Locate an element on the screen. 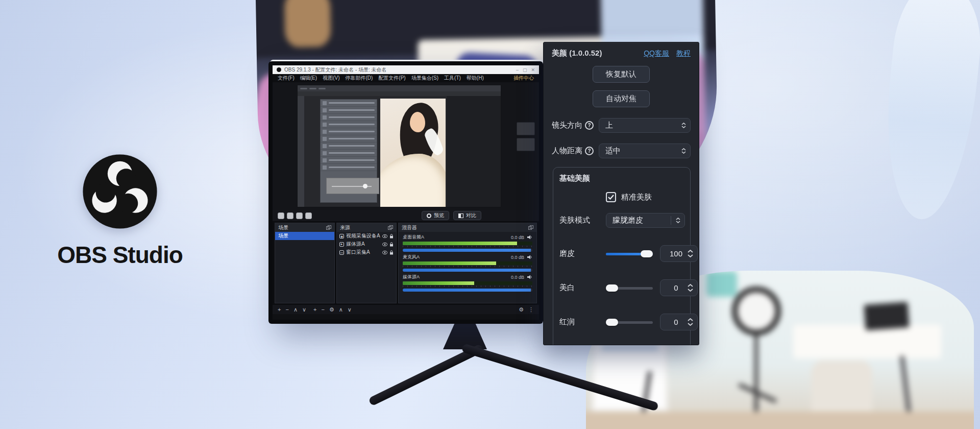 The image size is (980, 429). media-source-icon: ► is located at coordinates (342, 244).